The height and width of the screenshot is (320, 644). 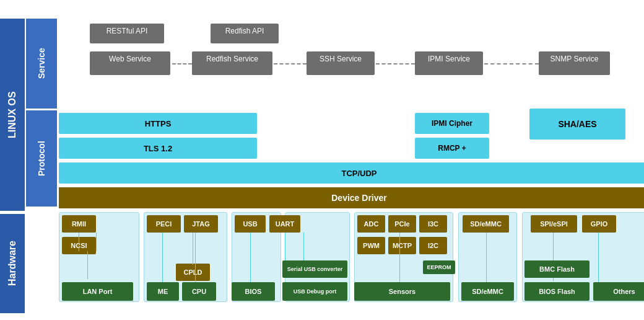 What do you see at coordinates (79, 242) in the screenshot?
I see `vline-rmii` at bounding box center [79, 242].